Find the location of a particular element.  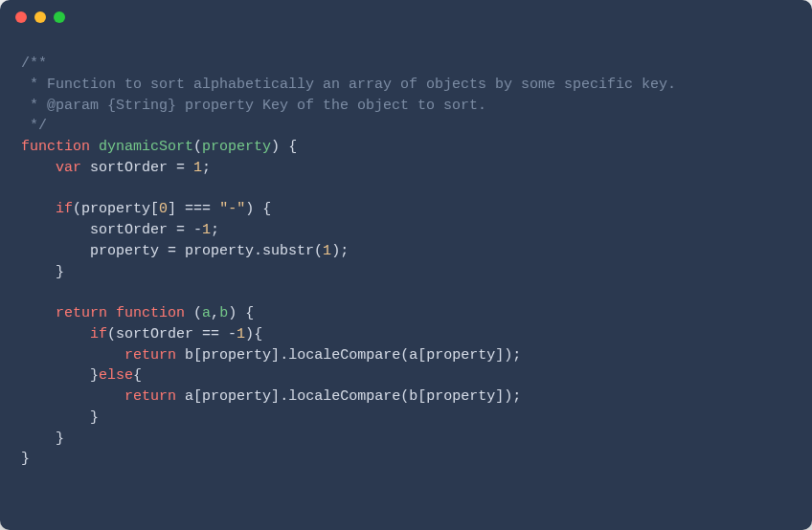

number-0: 0 is located at coordinates (163, 209).